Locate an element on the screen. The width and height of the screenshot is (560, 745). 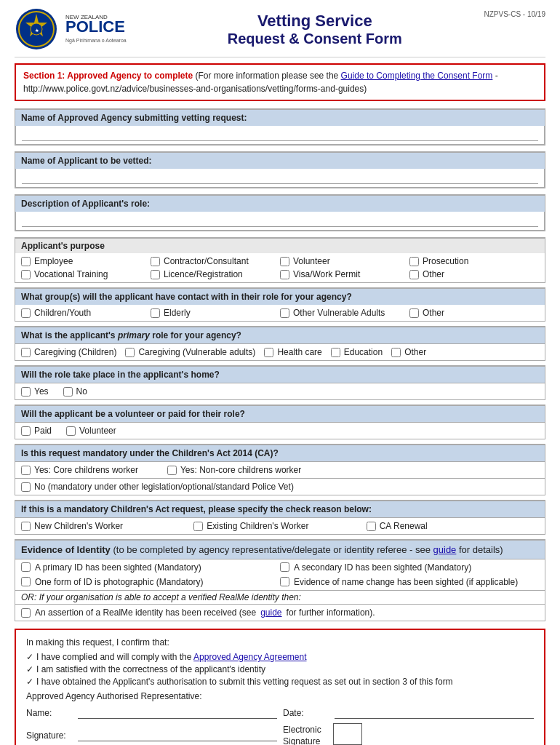
section1-title: Section 1: Approved Agency to complete is located at coordinates (108, 76).